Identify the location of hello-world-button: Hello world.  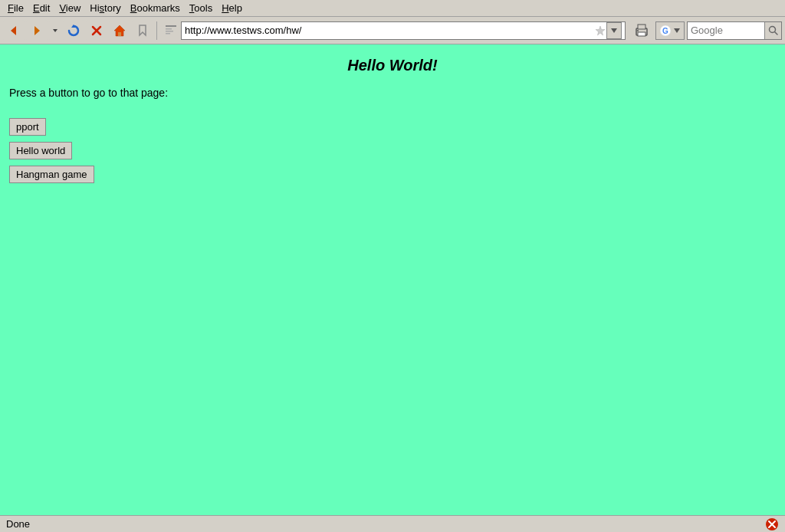
(41, 150).